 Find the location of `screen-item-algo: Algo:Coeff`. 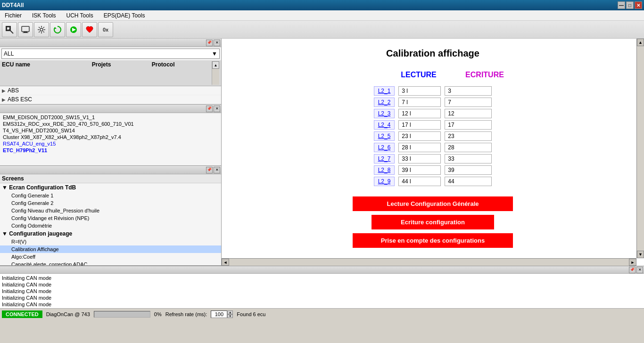

screen-item-algo: Algo:Coeff is located at coordinates (110, 257).